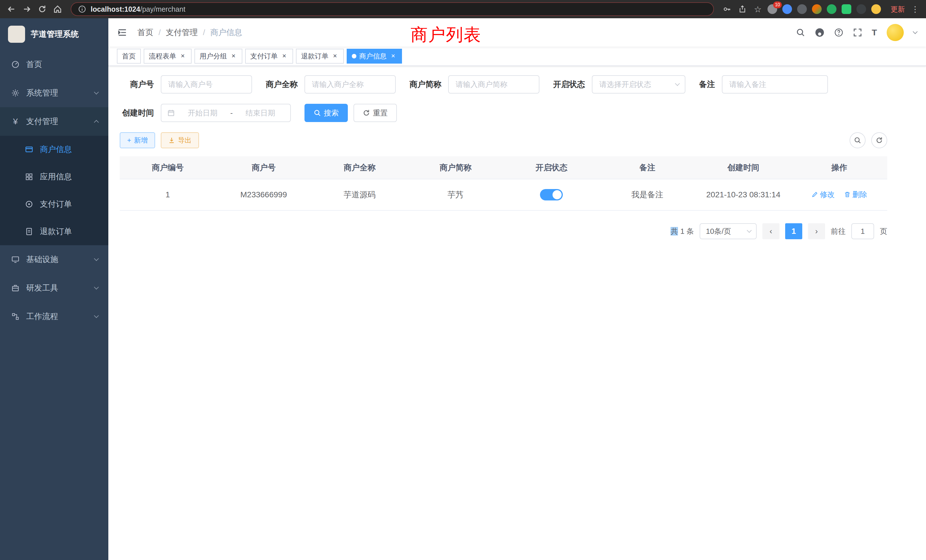  What do you see at coordinates (728, 232) in the screenshot?
I see `page-size-select: 10条/页` at bounding box center [728, 232].